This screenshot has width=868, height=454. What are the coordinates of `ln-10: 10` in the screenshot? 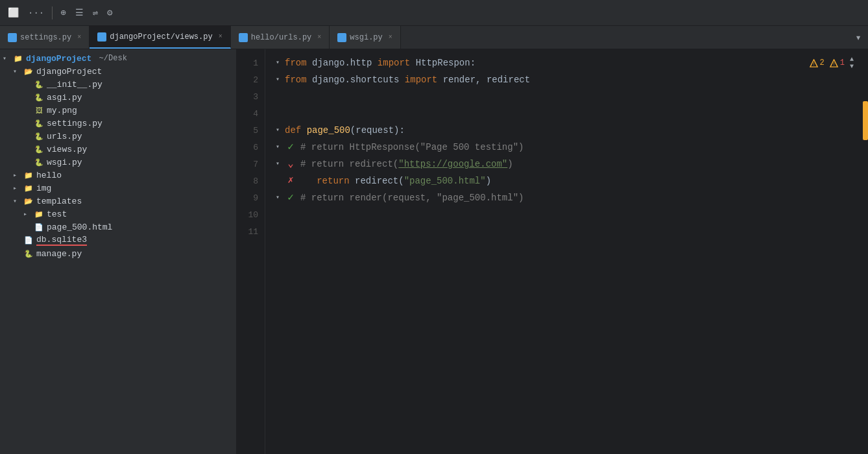 It's located at (250, 215).